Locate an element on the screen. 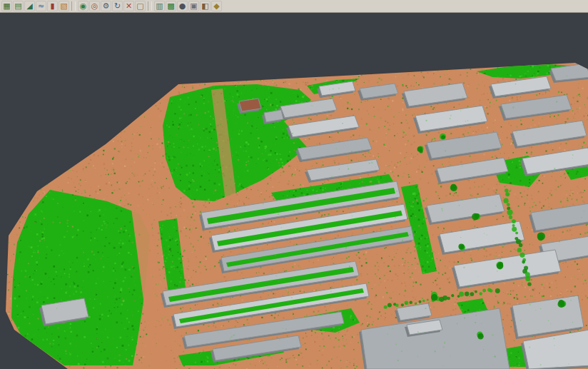 The height and width of the screenshot is (369, 588). frame-icon: ▢ is located at coordinates (140, 6).